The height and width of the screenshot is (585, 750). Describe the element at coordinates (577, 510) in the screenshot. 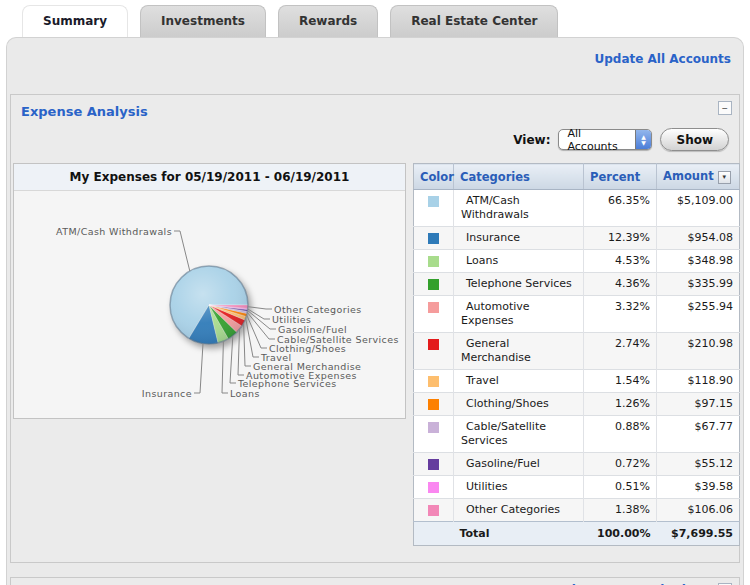

I see `expense-row-other-categories: Other Categories1.38%$106.06` at that location.